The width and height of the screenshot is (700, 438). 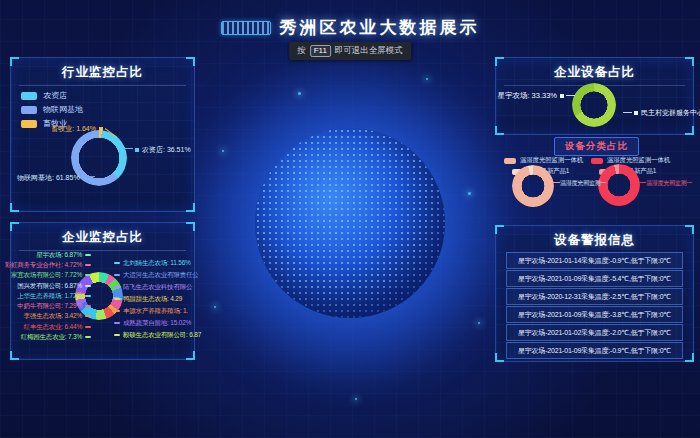 I want to click on chart-label: 中奶牛有限公司: 7.29%, so click(x=51, y=306).